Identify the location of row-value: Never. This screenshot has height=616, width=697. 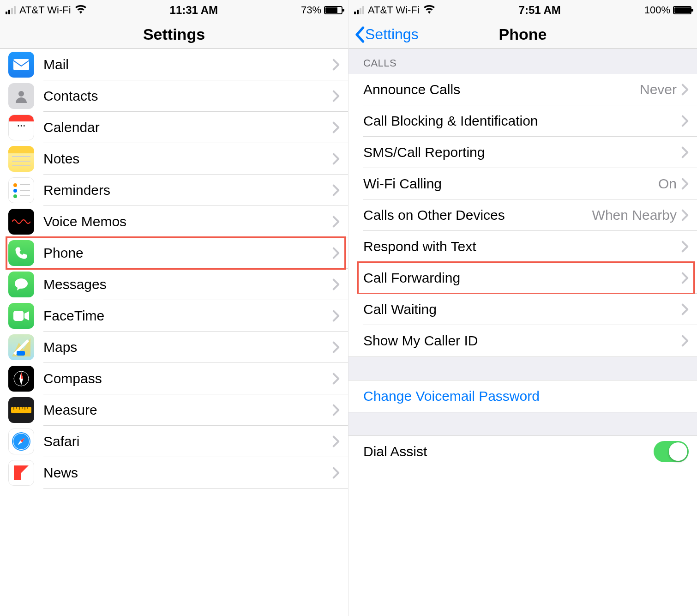
(658, 90).